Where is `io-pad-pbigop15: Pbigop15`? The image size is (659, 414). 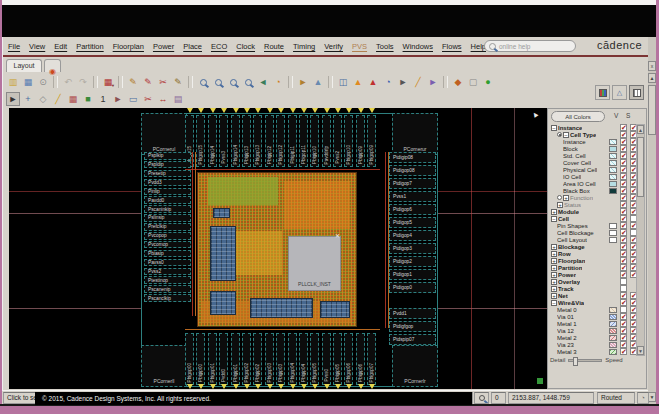 io-pad-pbigop15: Pbigop15 is located at coordinates (200, 141).